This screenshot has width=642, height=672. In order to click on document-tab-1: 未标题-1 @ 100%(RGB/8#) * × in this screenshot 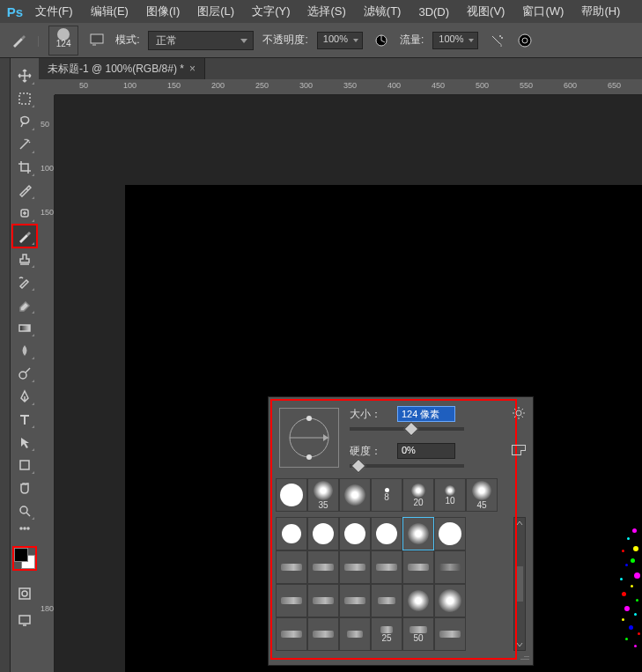, I will do `click(122, 69)`.